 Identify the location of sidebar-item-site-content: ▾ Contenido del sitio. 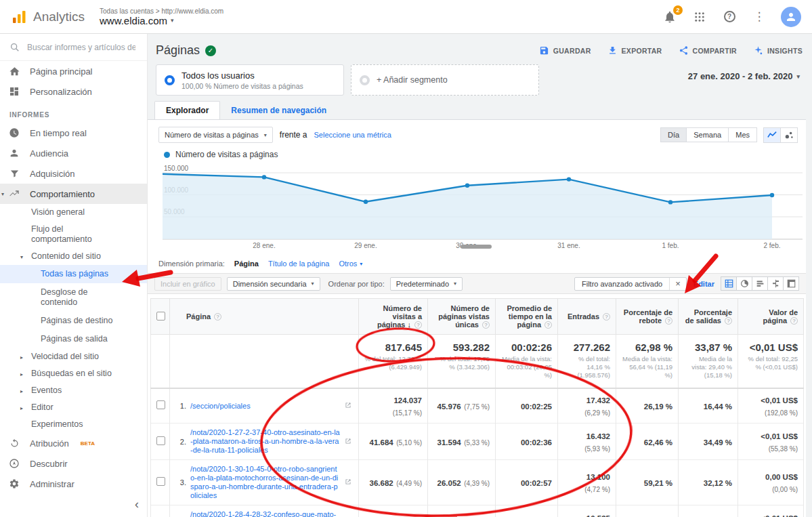
(73, 256).